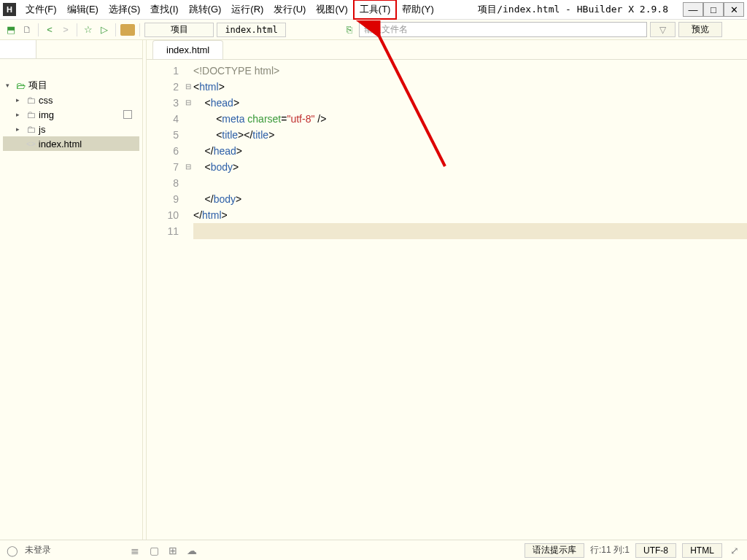  Describe the element at coordinates (124, 9) in the screenshot. I see `menu-select: 选择(S)` at that location.